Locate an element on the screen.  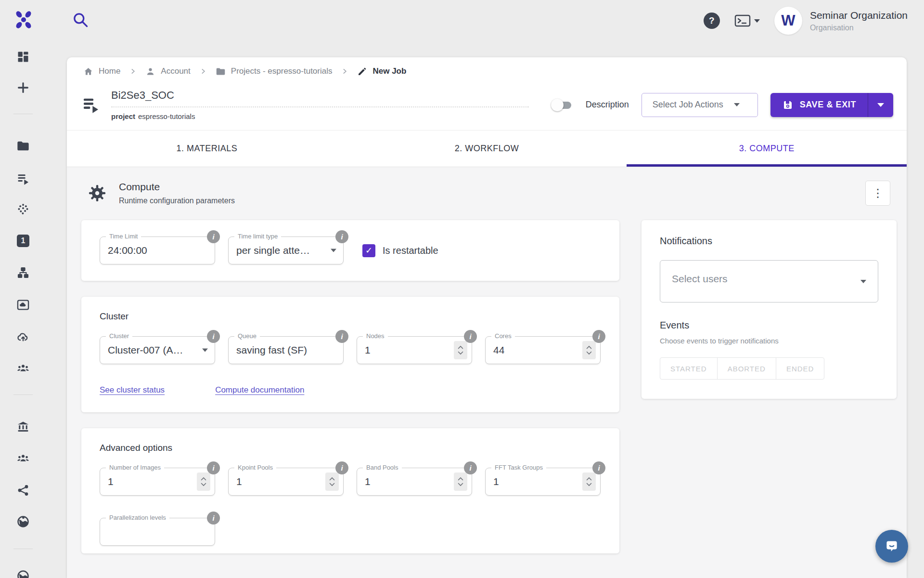
console-selector is located at coordinates (747, 21).